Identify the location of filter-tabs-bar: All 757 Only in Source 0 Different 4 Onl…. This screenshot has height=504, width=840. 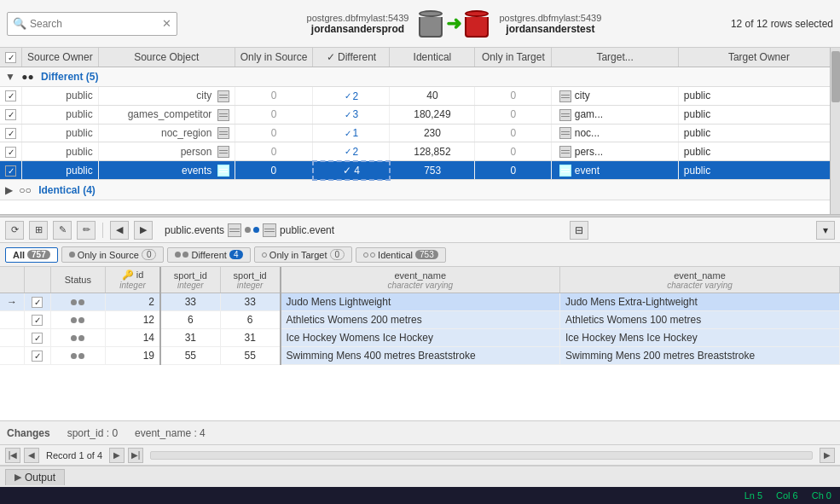
(420, 255).